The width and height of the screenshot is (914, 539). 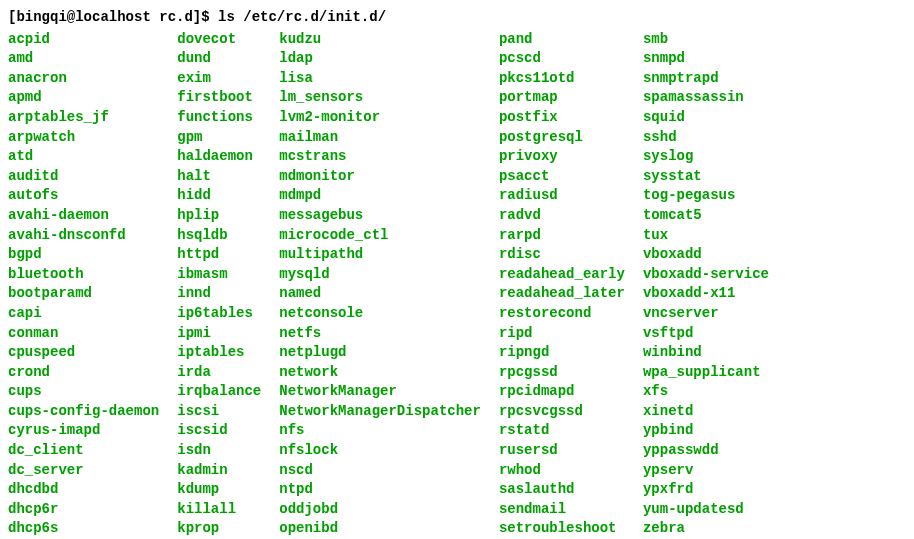 What do you see at coordinates (84, 294) in the screenshot?
I see `file-entry: bootparamd` at bounding box center [84, 294].